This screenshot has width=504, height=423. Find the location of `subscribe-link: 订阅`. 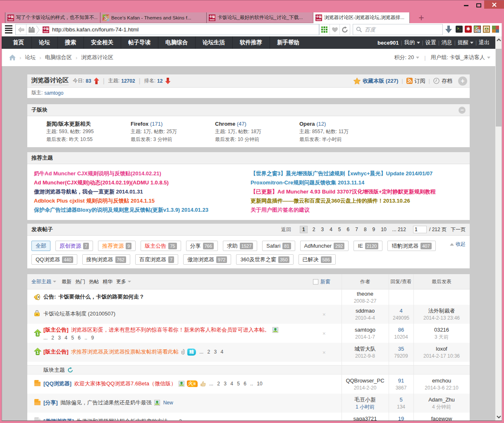

subscribe-link: 订阅 is located at coordinates (420, 81).